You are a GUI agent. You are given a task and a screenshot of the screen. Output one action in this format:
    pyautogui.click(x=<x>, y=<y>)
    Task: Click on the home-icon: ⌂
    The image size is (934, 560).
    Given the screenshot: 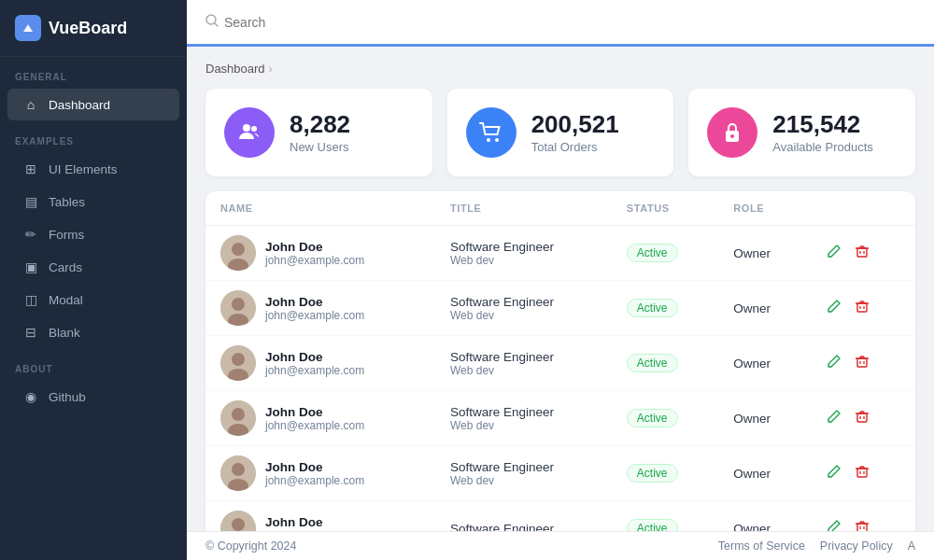 What is the action you would take?
    pyautogui.click(x=31, y=105)
    